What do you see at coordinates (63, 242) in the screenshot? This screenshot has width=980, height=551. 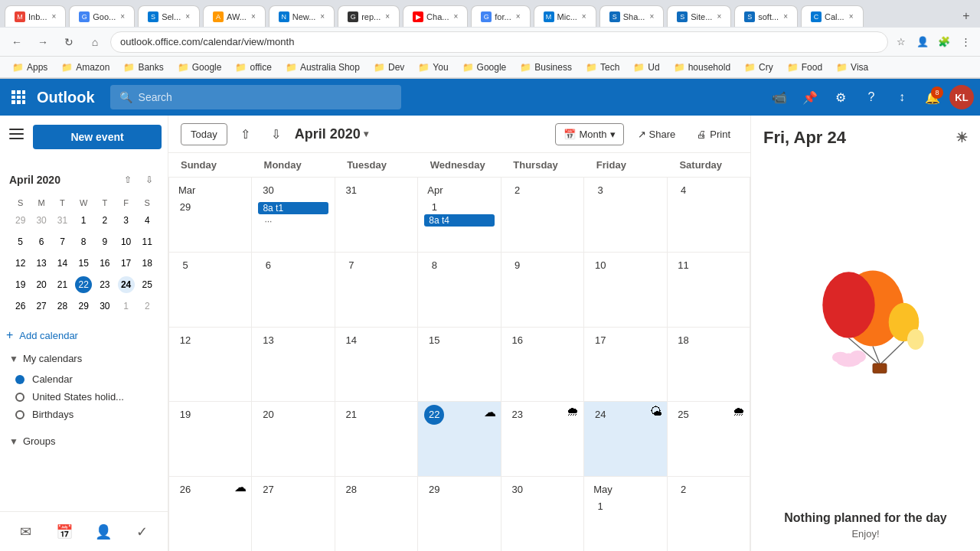 I see `mini-cal-day: 7` at bounding box center [63, 242].